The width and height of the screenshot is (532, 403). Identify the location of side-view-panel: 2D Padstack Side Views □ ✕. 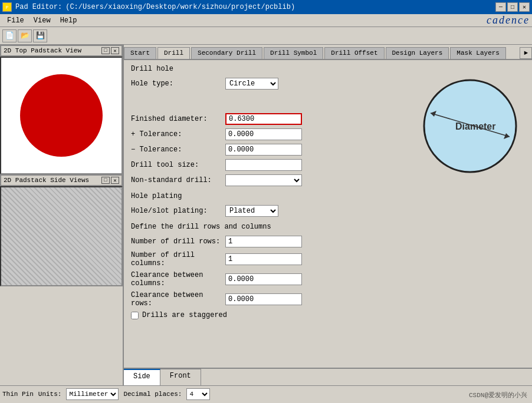
(61, 230).